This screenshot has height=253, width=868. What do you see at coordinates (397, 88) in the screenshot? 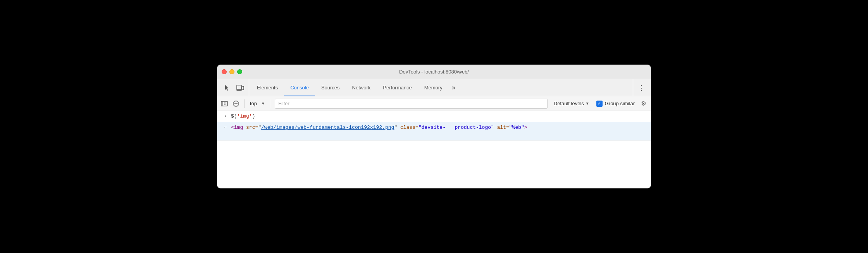
I see `tab-performance: Performance` at bounding box center [397, 88].